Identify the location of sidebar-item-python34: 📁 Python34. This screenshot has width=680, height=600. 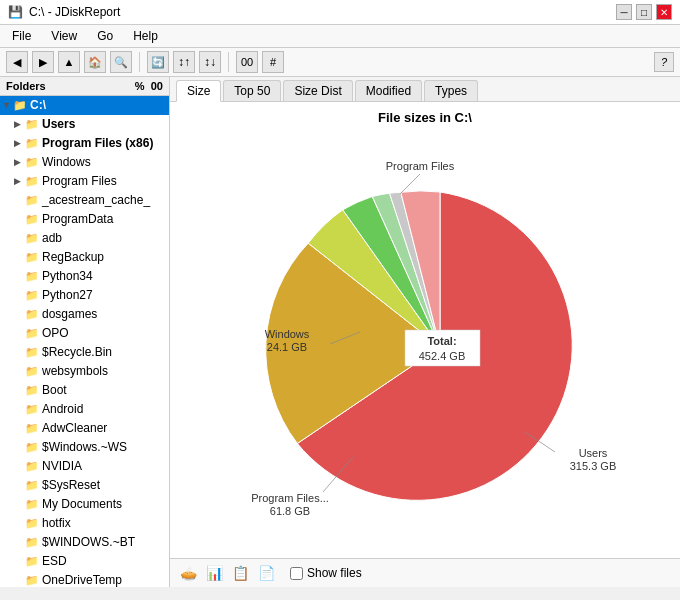
(84, 276).